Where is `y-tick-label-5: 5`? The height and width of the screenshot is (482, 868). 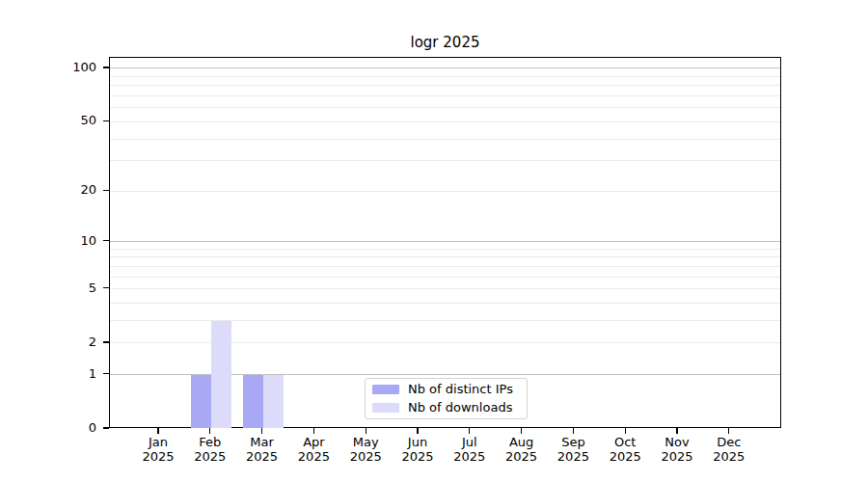 y-tick-label-5: 5 is located at coordinates (68, 288).